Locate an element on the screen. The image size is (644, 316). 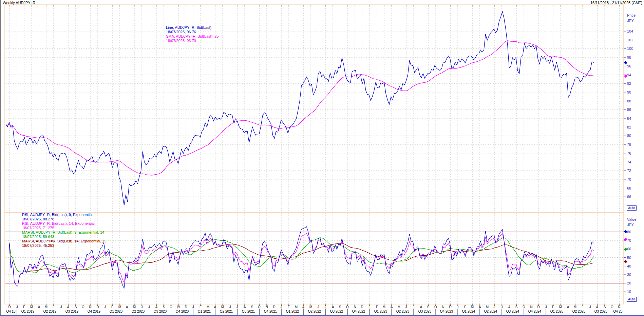
rsi-tick-label: 40 is located at coordinates (629, 266).